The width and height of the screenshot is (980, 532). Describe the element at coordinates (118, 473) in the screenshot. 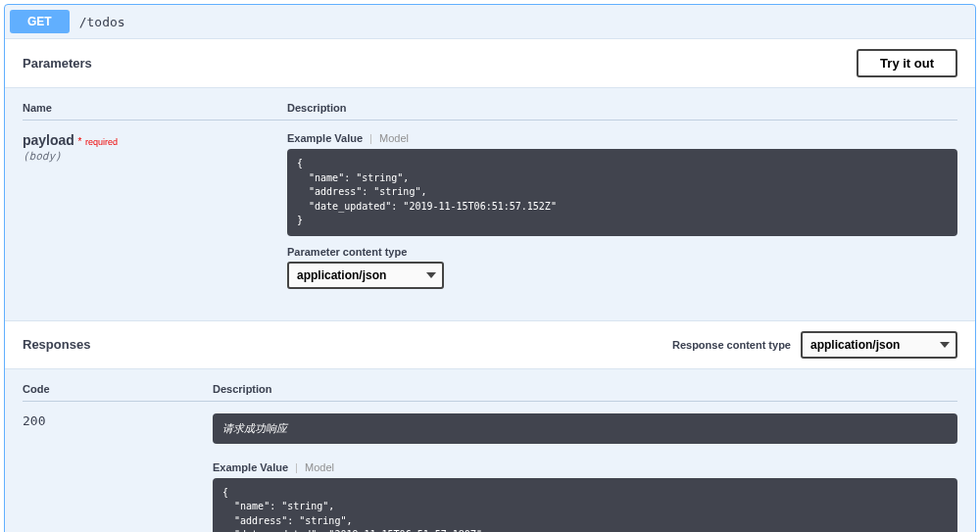

I see `response-code: 200` at that location.